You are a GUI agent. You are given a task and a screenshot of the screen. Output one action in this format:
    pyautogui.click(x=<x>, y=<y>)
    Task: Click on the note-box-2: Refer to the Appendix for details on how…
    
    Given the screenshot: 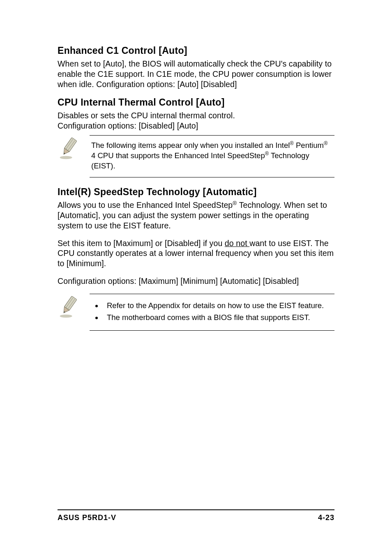 What is the action you would take?
    pyautogui.click(x=212, y=312)
    